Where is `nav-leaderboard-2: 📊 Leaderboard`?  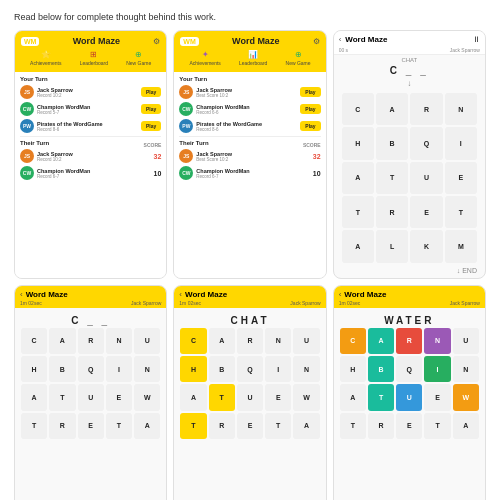
nav-leaderboard-2: 📊 Leaderboard is located at coordinates (253, 58).